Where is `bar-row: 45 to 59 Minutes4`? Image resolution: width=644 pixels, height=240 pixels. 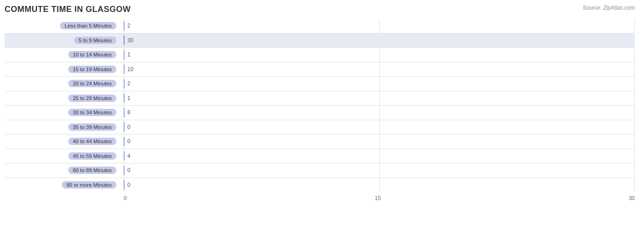
bar-row: 45 to 59 Minutes4 is located at coordinates (320, 156).